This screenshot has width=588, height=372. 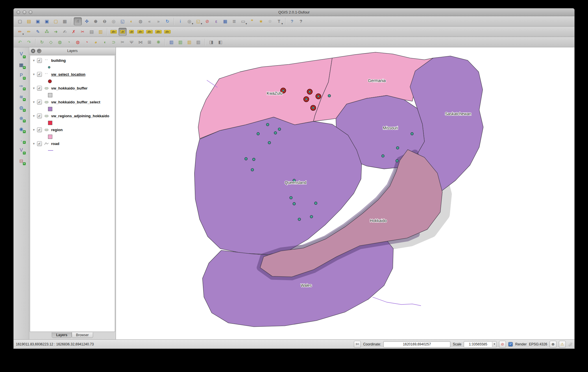 What do you see at coordinates (72, 116) in the screenshot?
I see `layer-item-vw_regions_adjoining_hokkaido: ▼✓vw_regions_adjoining_hokkaido` at bounding box center [72, 116].